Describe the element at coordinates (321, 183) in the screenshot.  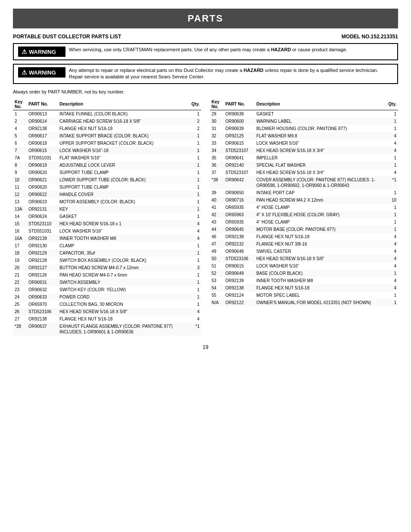
I see `desc-cell: COVER ASSEMBLY (COLOR: PANTONE 877) INCL…` at that location.